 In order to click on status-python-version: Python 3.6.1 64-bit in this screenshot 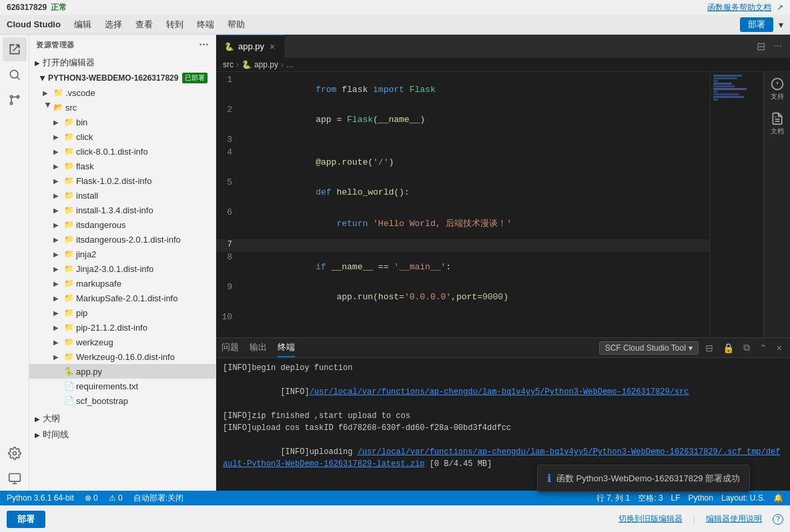, I will do `click(40, 498)`.